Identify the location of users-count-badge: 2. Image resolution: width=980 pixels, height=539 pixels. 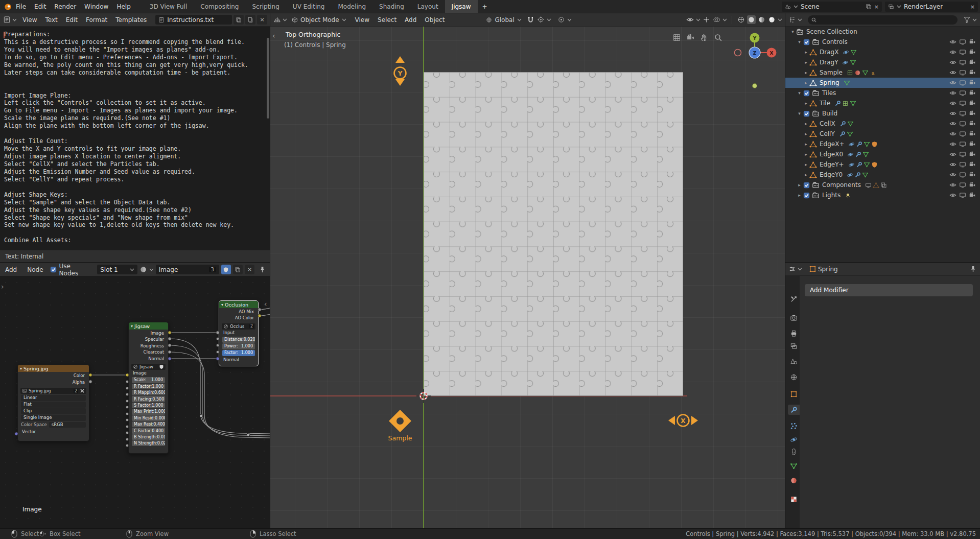
(251, 326).